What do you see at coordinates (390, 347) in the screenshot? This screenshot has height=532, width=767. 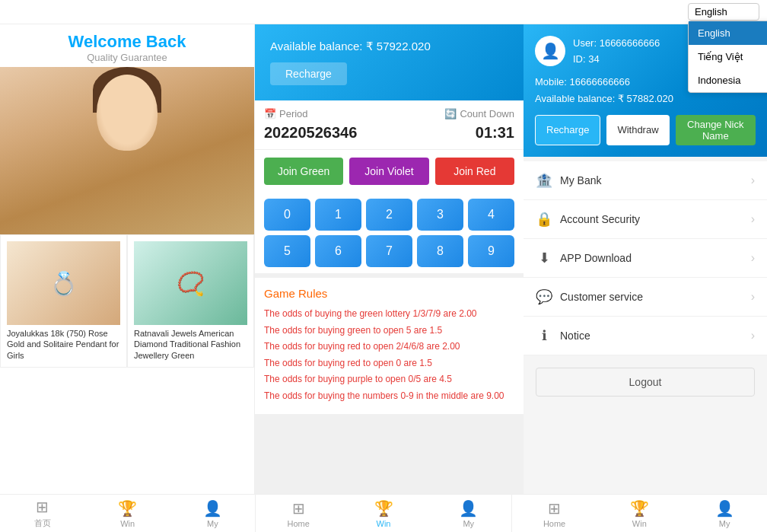 I see `rule-3: The odds for buying red to open 2/4/6/8 …` at bounding box center [390, 347].